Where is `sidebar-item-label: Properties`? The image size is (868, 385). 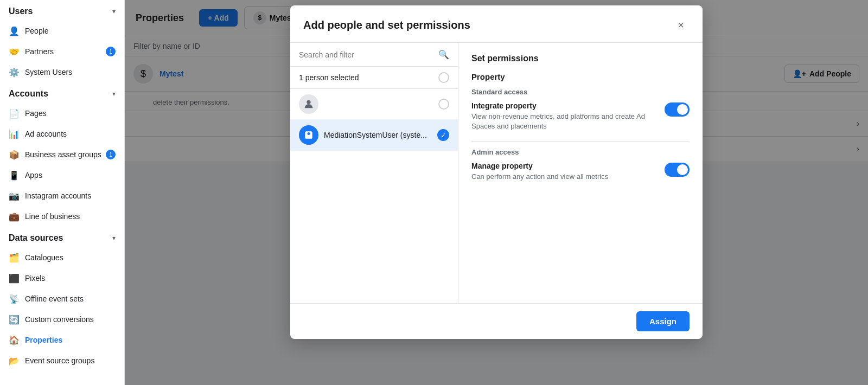 sidebar-item-label: Properties is located at coordinates (43, 340).